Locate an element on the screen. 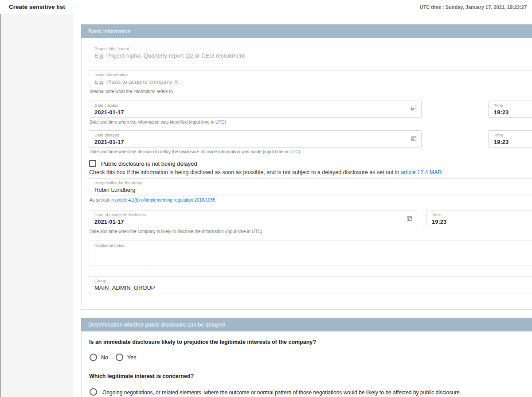 The height and width of the screenshot is (397, 532). group-field: Group MAIN_ADMIN_GROUP is located at coordinates (310, 284).